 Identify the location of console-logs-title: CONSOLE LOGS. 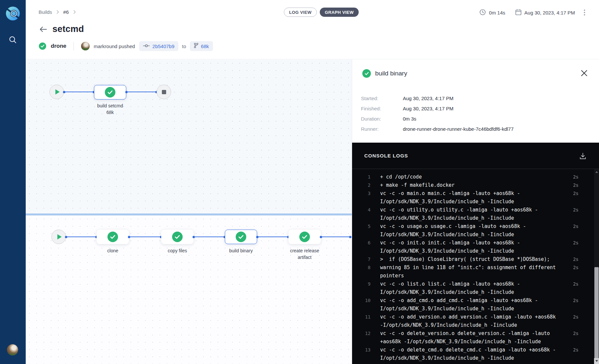
(386, 155).